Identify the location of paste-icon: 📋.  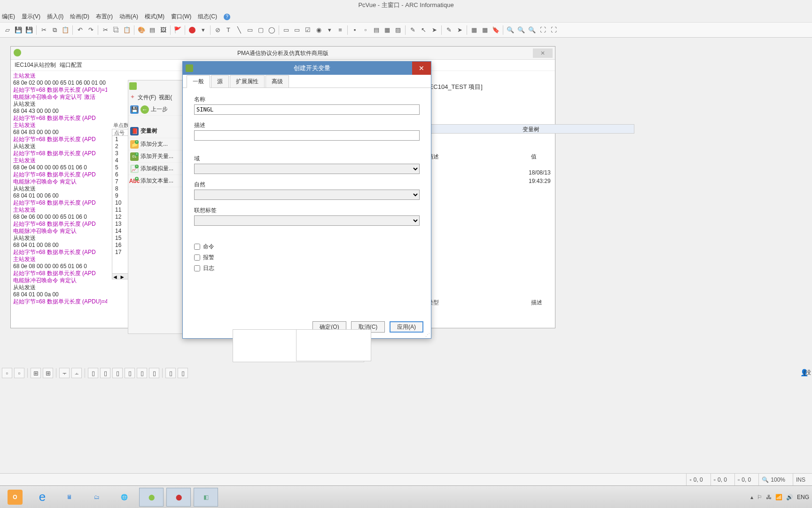
(65, 30).